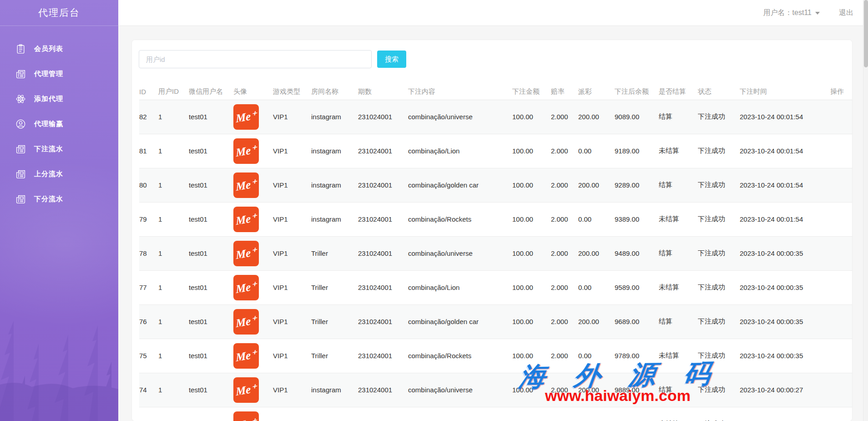 This screenshot has width=868, height=421. Describe the element at coordinates (253, 92) in the screenshot. I see `column-header-3: 头像` at that location.